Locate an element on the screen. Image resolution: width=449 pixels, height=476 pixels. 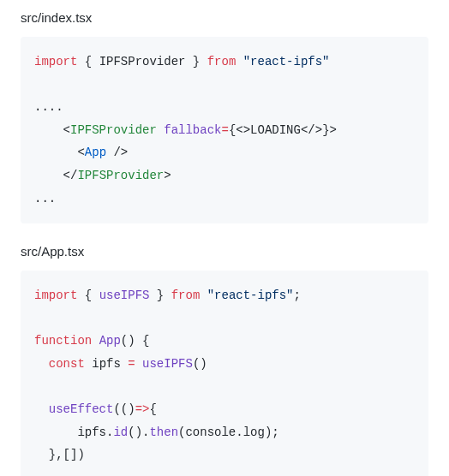
token-plain: </> is located at coordinates (312, 130).